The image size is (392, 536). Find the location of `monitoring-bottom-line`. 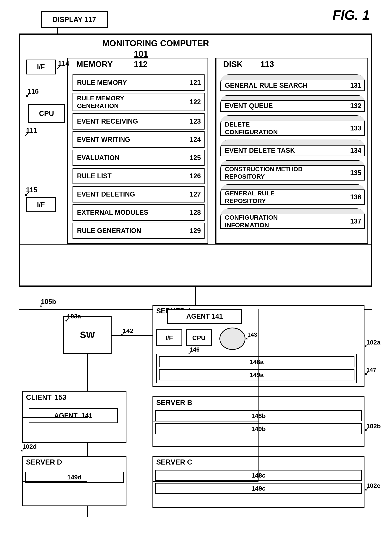

monitoring-bottom-line is located at coordinates (195, 244).